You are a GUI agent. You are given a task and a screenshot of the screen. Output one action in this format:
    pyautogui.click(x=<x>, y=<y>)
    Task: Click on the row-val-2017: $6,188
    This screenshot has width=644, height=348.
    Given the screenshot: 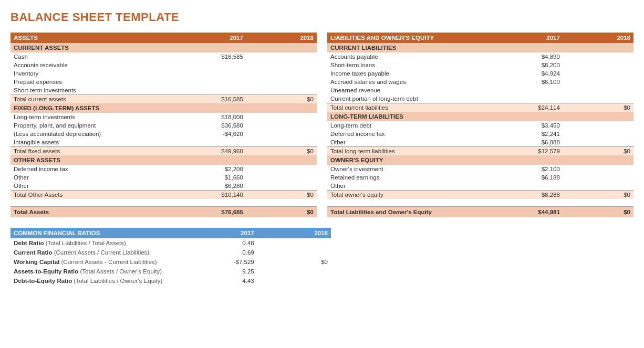 What is the action you would take?
    pyautogui.click(x=529, y=177)
    